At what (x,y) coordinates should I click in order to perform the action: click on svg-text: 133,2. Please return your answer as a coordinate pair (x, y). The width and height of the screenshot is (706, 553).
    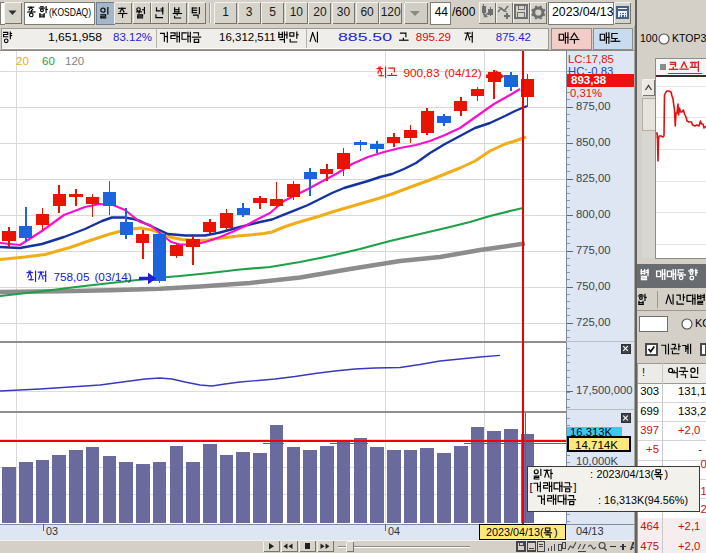
    Looking at the image, I should click on (692, 411).